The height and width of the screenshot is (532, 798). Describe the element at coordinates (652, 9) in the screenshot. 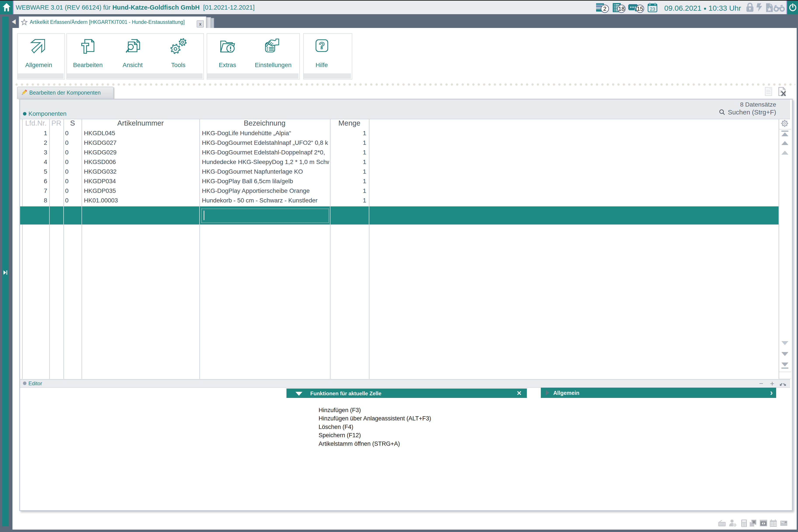

I see `svg-text: 23` at that location.